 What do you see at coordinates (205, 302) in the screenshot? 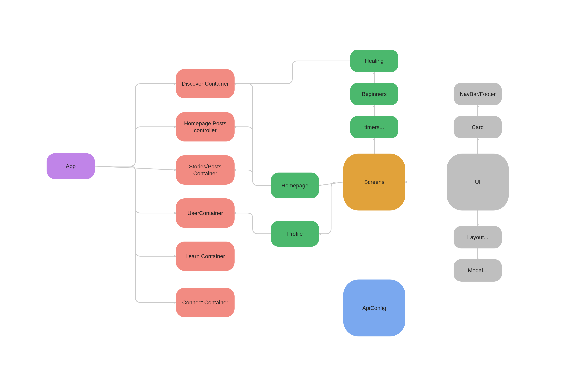
I see `node-connectContainer: Connect Container` at bounding box center [205, 302].